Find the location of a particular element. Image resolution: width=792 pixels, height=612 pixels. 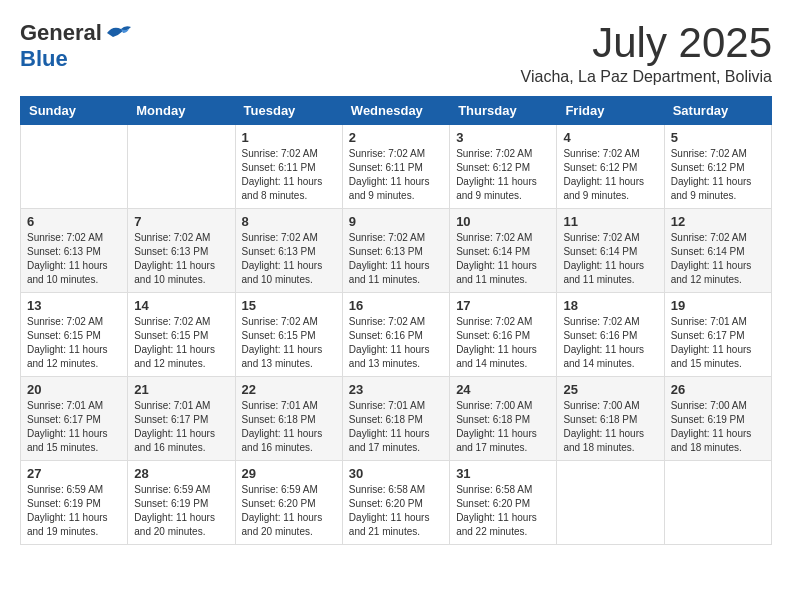

day-number: 20 is located at coordinates (74, 390).